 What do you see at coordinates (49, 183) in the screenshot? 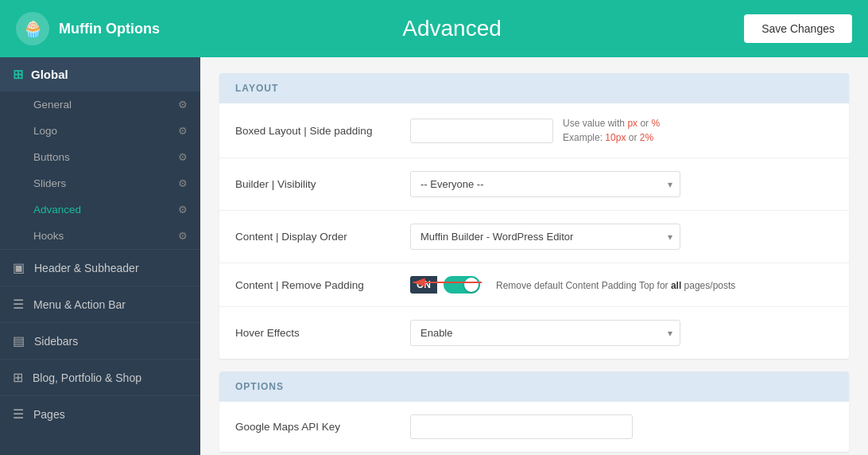
I see `sidebar-label-sliders: Sliders` at bounding box center [49, 183].